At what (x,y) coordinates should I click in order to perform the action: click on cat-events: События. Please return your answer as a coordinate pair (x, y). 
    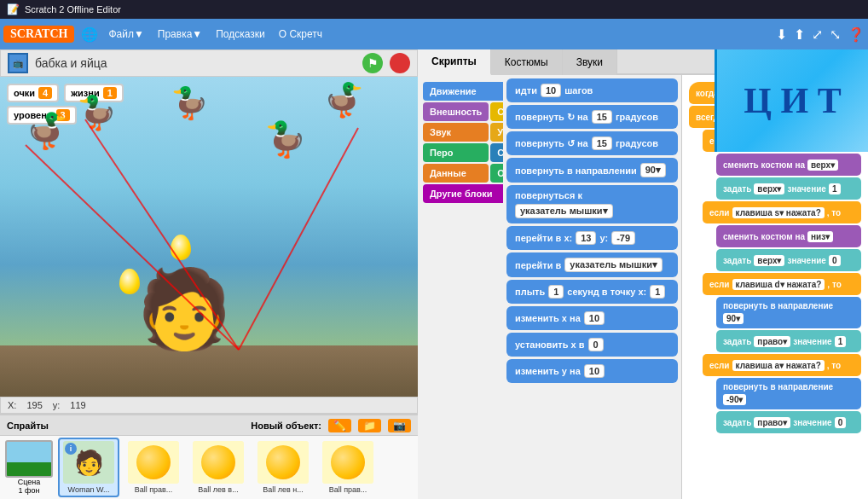
    Looking at the image, I should click on (496, 112).